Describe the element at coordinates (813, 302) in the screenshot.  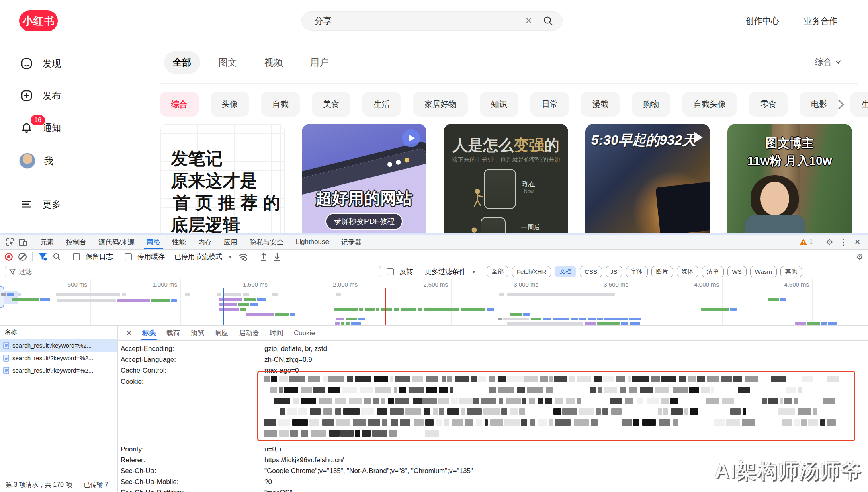
I see `timeline-gridline` at that location.